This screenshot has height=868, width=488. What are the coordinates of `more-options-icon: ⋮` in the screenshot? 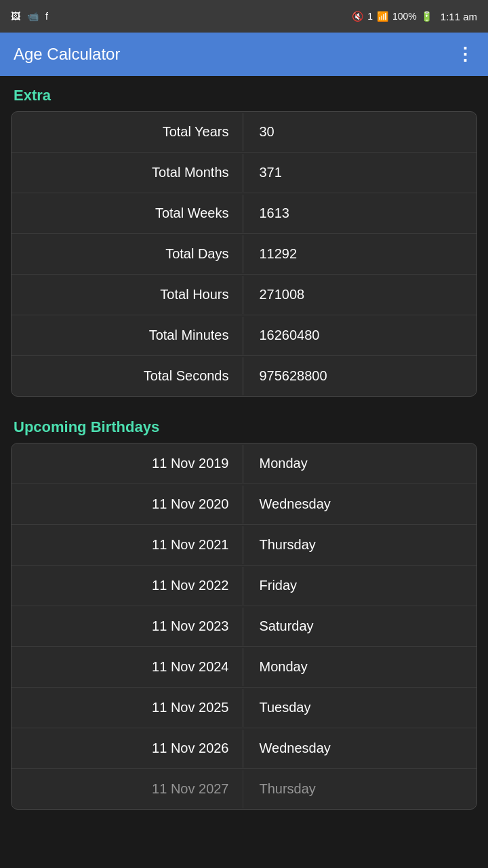 It's located at (465, 54).